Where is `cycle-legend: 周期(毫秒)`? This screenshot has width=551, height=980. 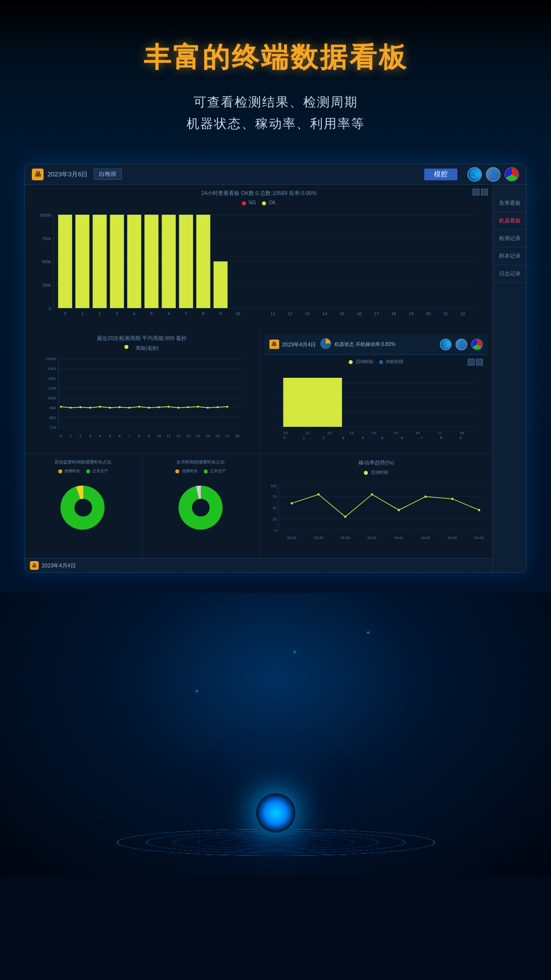 cycle-legend: 周期(毫秒) is located at coordinates (142, 348).